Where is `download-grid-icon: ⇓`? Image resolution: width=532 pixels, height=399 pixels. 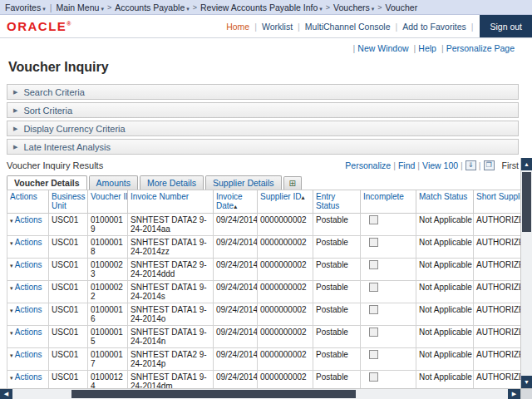 download-grid-icon: ⇓ is located at coordinates (470, 165).